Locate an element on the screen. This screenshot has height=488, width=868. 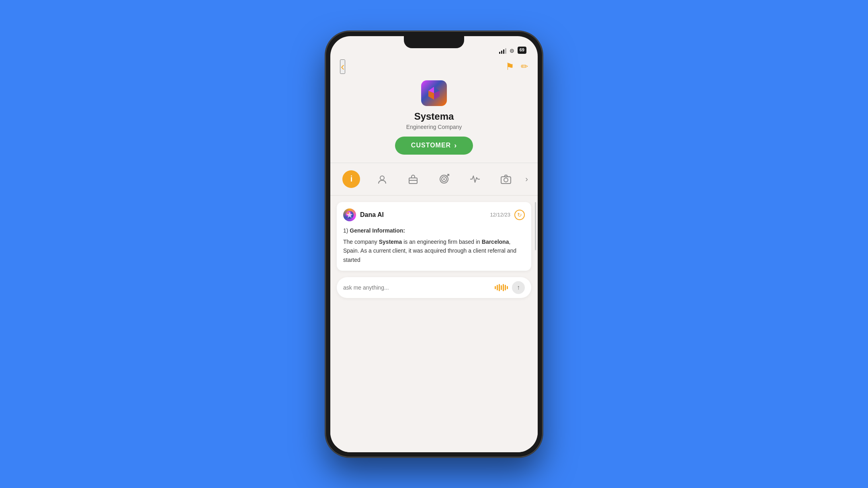
back-button: ‹ is located at coordinates (342, 67).